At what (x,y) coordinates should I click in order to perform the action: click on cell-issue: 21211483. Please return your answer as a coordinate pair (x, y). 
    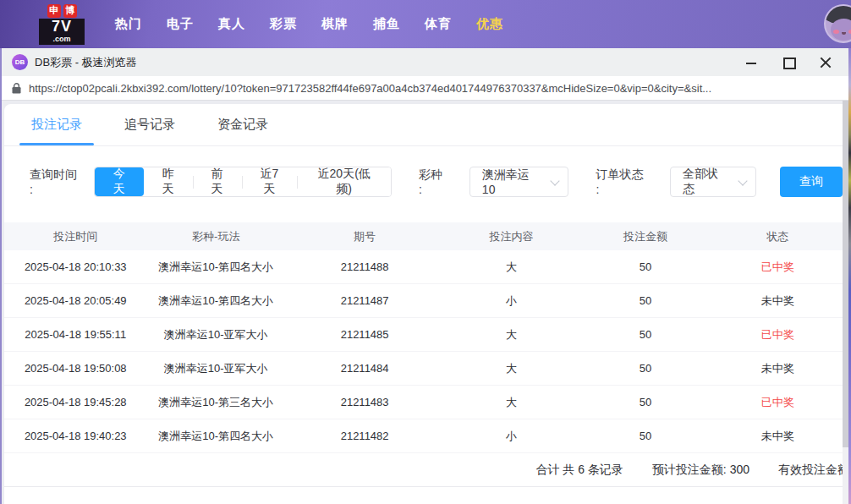
    Looking at the image, I should click on (365, 403).